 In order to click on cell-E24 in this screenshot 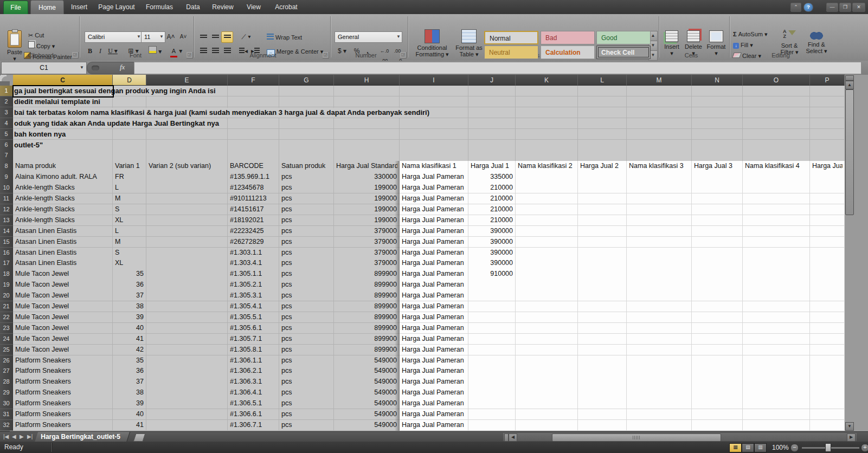, I will do `click(187, 339)`.